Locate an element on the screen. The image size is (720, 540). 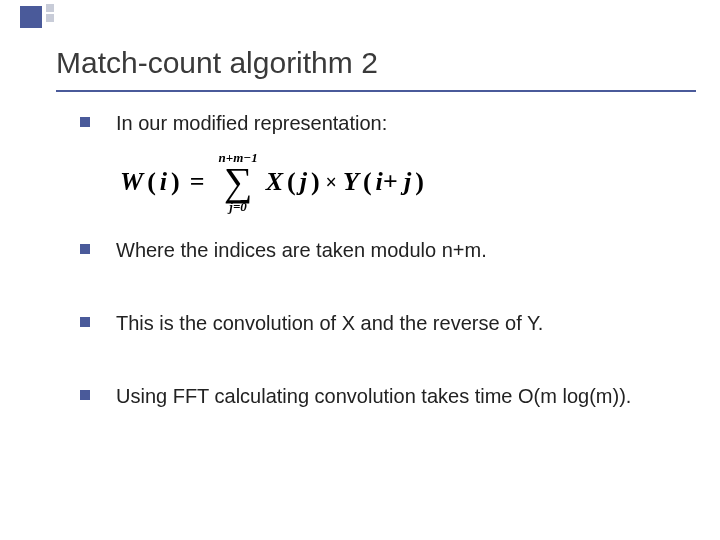
bullet-text: Where the indices are taken modulo n+m. is located at coordinates (302, 250).